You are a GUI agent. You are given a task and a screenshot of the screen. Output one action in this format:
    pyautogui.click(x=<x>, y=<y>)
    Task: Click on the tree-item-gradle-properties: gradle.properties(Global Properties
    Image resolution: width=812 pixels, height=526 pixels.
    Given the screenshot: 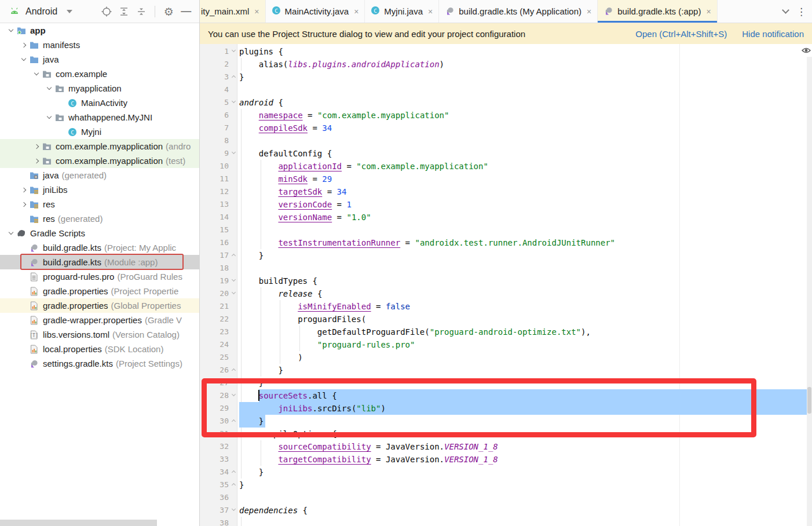 What is the action you would take?
    pyautogui.click(x=100, y=306)
    